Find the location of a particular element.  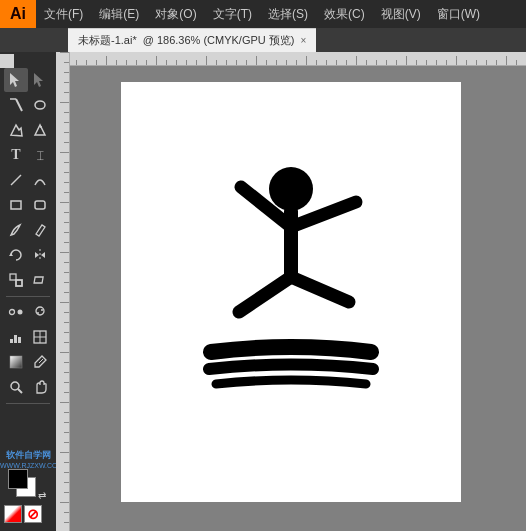

pencil-tool is located at coordinates (40, 230).